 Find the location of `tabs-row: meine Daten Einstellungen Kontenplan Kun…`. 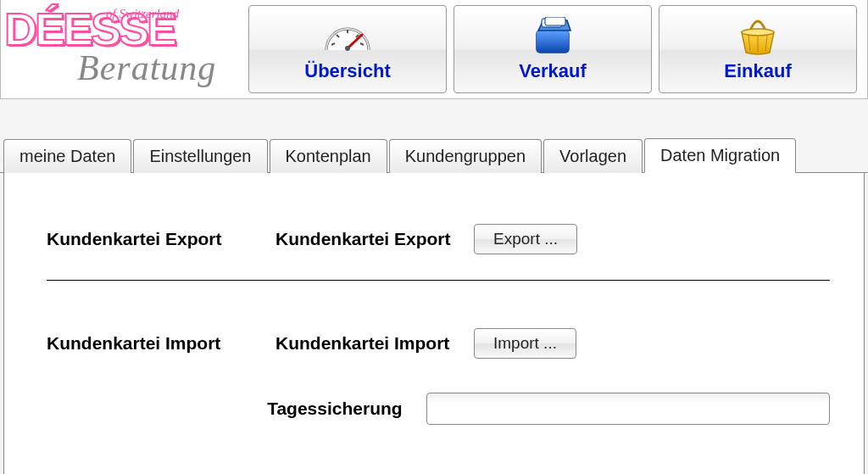

tabs-row: meine Daten Einstellungen Kontenplan Kun… is located at coordinates (434, 156).